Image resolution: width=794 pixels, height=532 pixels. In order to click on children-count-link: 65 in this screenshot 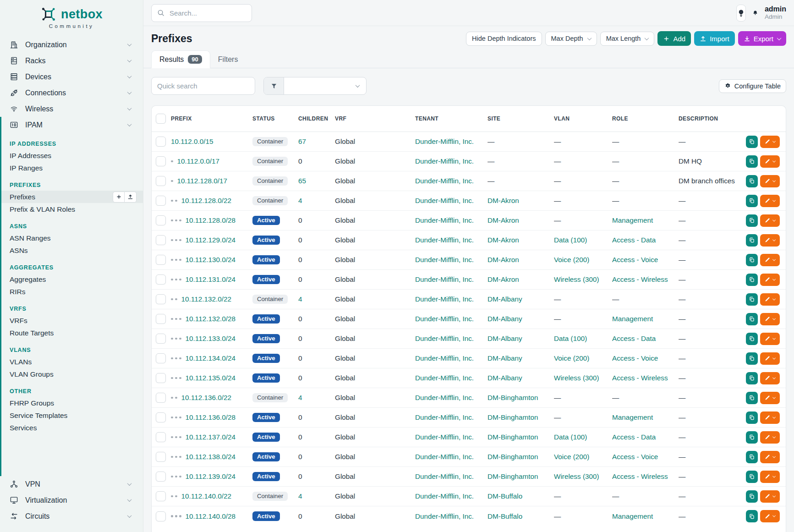, I will do `click(302, 181)`.